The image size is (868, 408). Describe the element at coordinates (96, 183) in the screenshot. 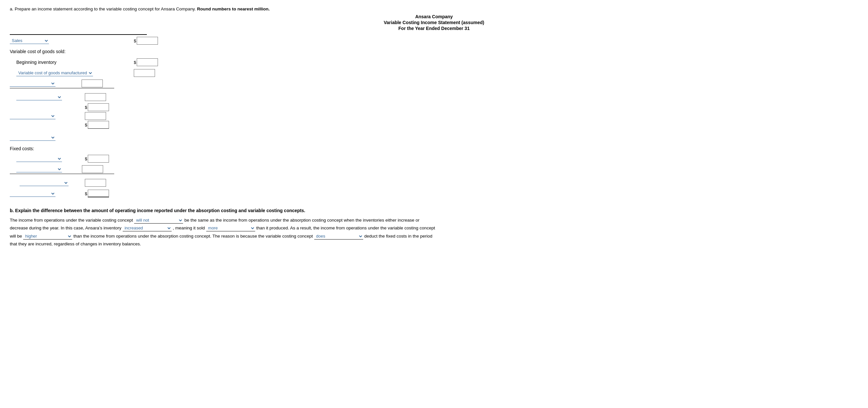

I see `fixed-sub-input1` at that location.